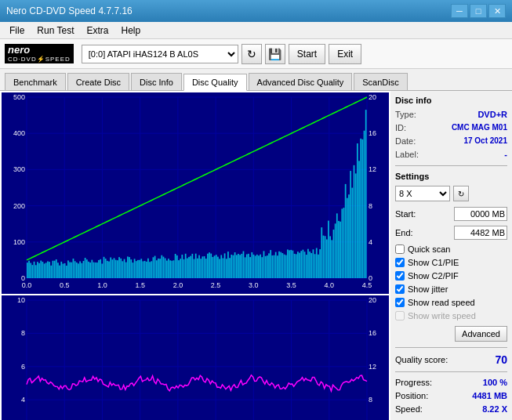  I want to click on disc-label-row: Label: -, so click(452, 154).